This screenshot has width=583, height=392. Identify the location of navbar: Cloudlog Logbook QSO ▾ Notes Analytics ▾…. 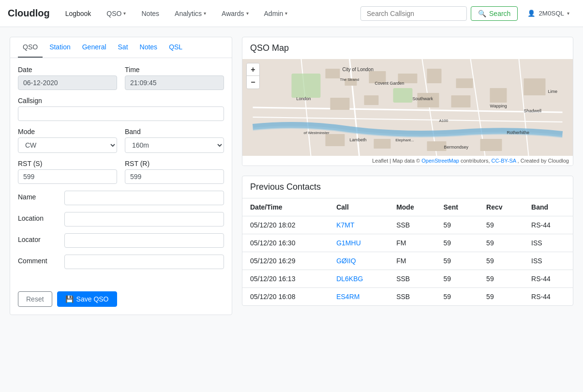
(291, 14).